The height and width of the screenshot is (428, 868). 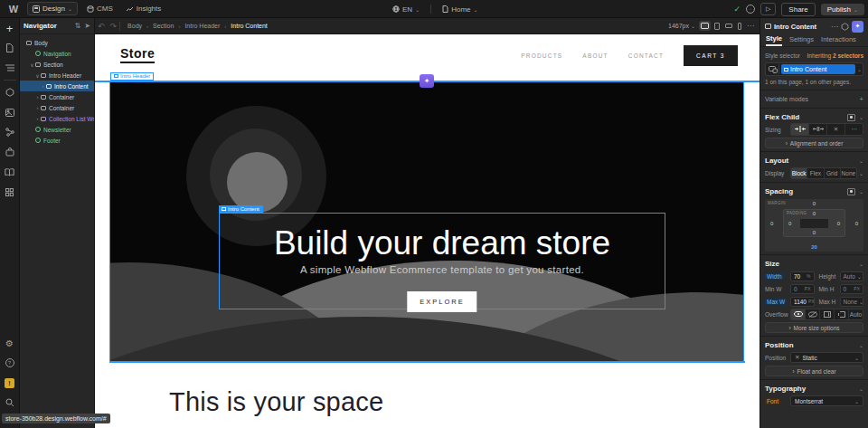 I want to click on page-selector: Home ⌄, so click(x=459, y=9).